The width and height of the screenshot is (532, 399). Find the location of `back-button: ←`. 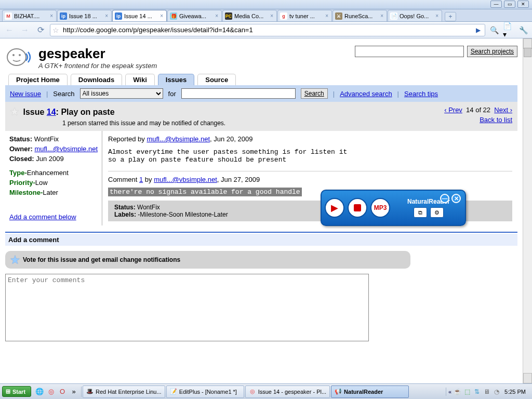

back-button: ← is located at coordinates (9, 30).